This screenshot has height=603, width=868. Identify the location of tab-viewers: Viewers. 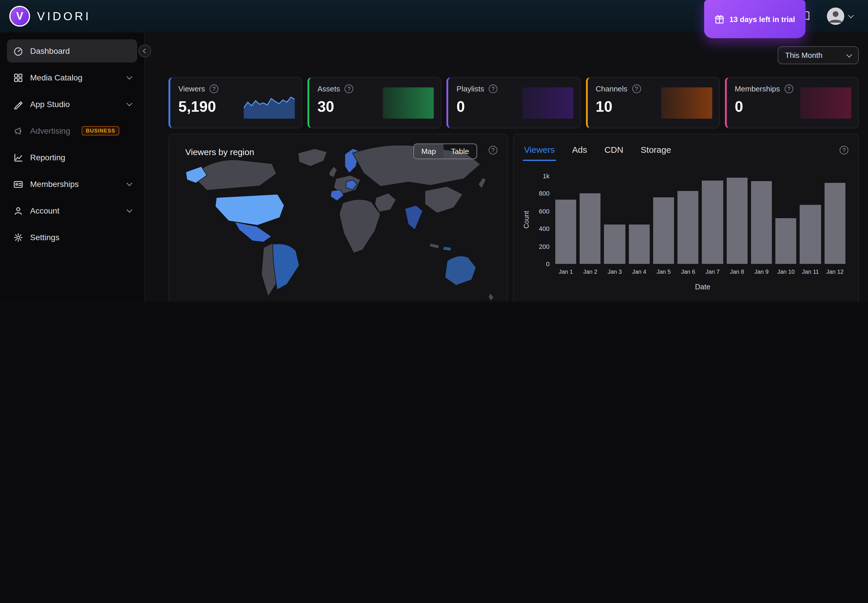
(539, 152).